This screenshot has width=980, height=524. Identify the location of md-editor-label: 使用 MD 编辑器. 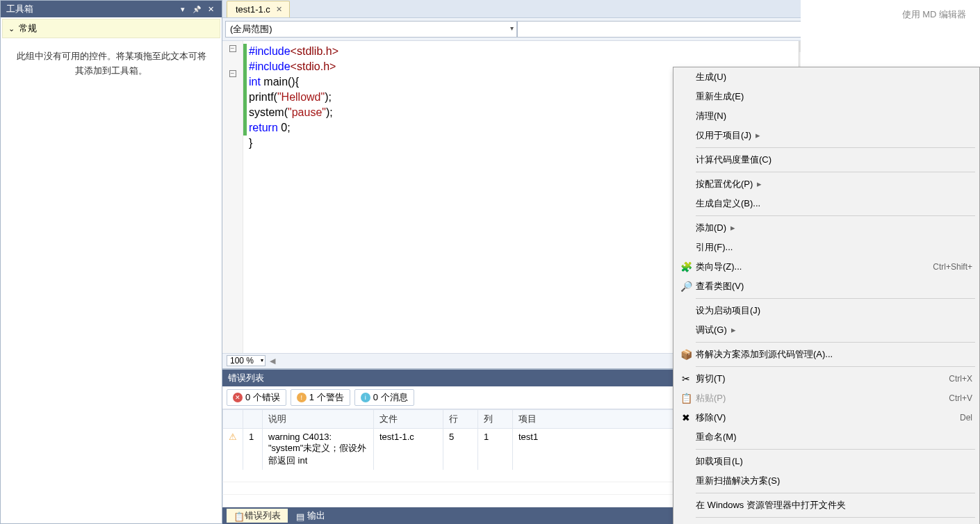
(890, 15).